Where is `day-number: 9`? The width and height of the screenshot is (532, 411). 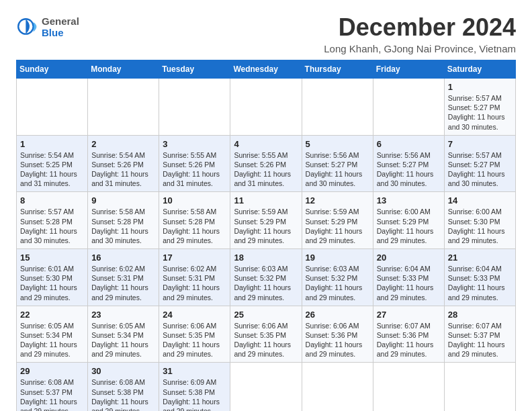 day-number: 9 is located at coordinates (124, 200).